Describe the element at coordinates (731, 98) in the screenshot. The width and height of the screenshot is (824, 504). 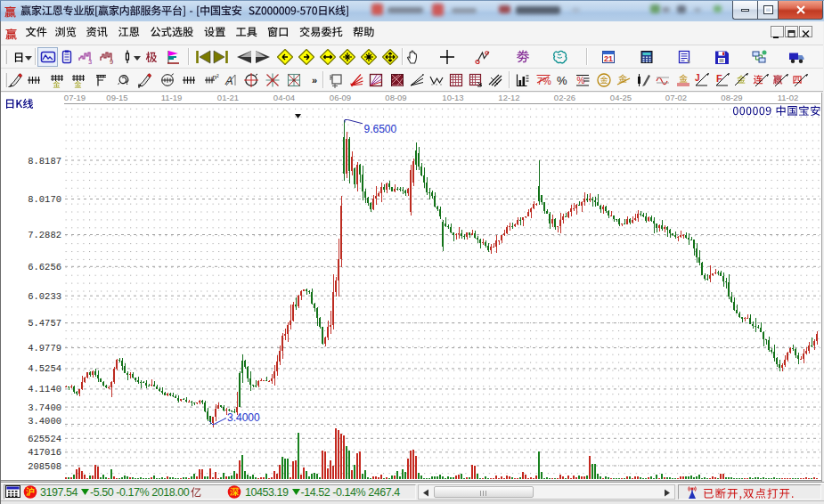
I see `svg-text: 08-29` at that location.